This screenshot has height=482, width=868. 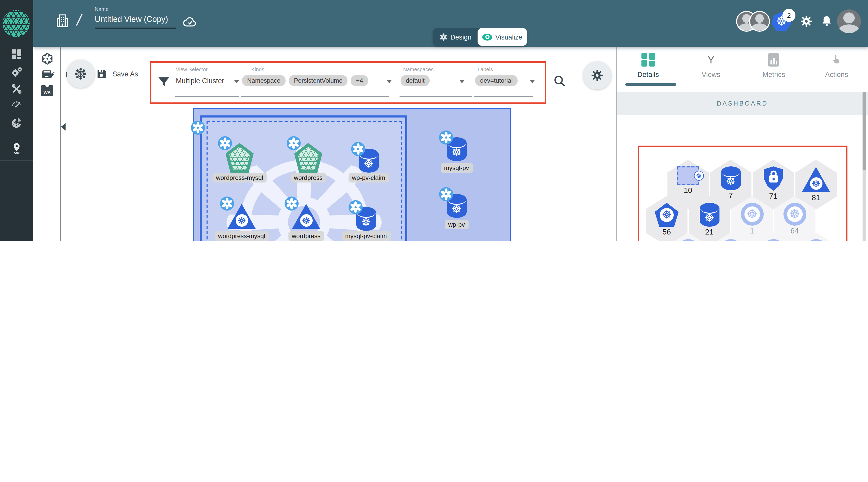 What do you see at coordinates (559, 82) in the screenshot?
I see `search-button` at bounding box center [559, 82].